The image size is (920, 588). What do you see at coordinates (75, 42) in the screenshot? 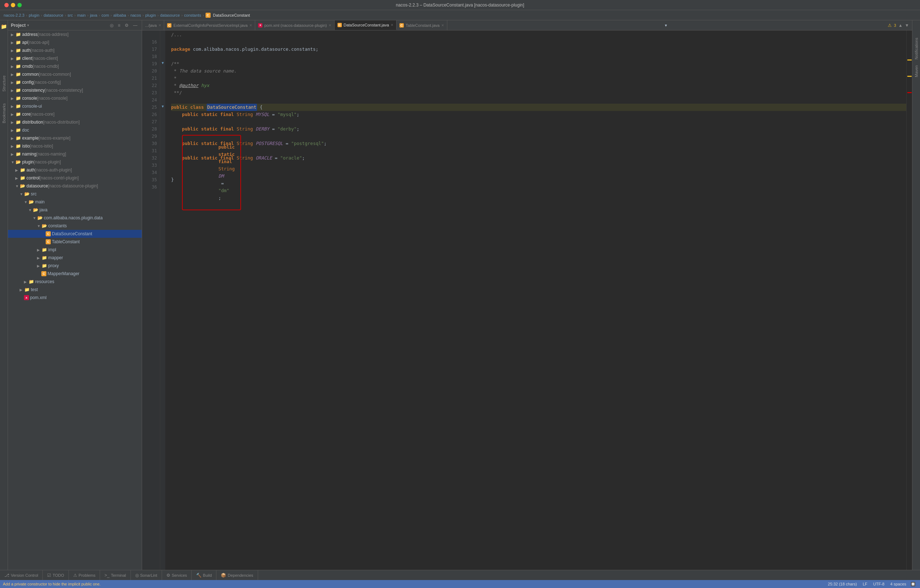
I see `tree-item-api: ▶ 📁 api [nacos-api]` at bounding box center [75, 42].